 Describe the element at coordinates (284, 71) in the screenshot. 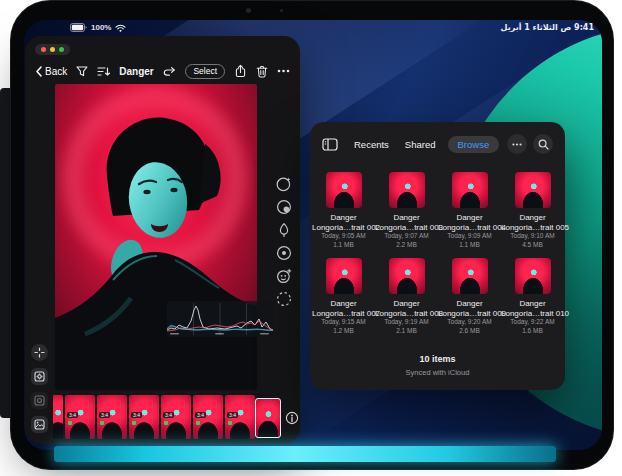

I see `more-button` at that location.